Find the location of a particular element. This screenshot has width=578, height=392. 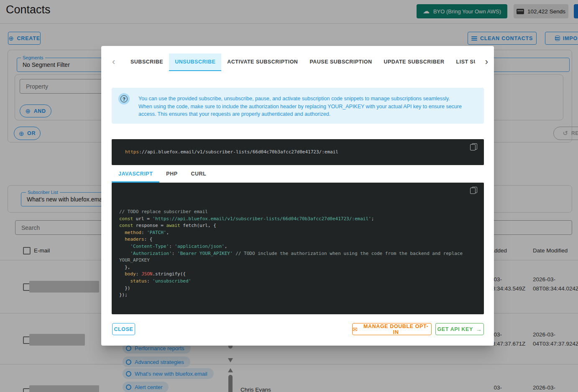

get-api-key-label: GET API KEY is located at coordinates (455, 329).